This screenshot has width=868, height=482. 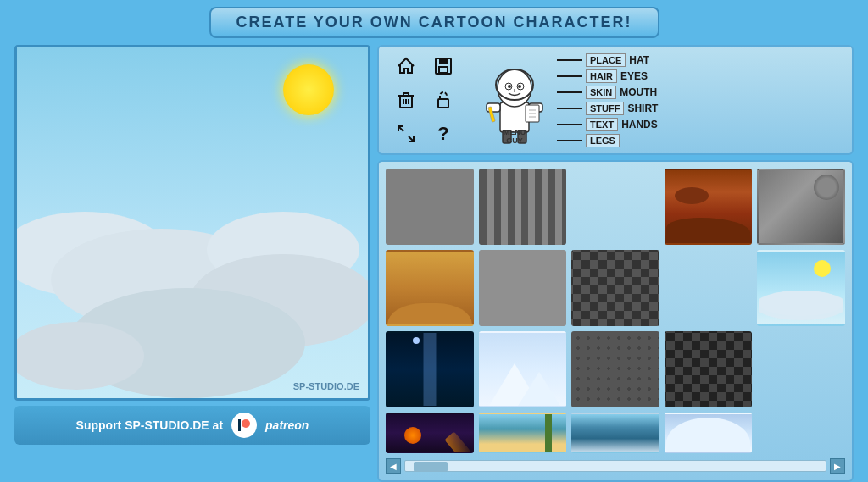 I want to click on save-icon, so click(x=443, y=66).